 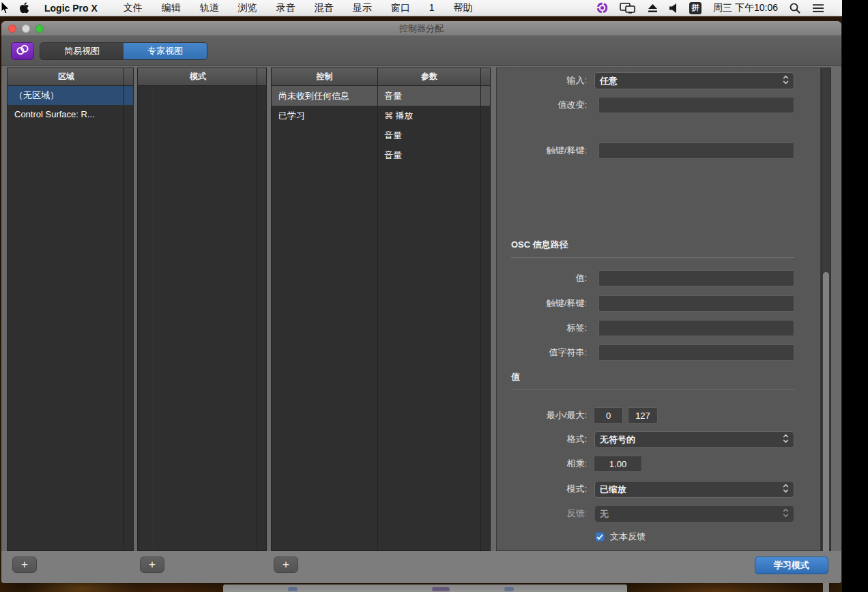 I want to click on window-title-bar: 控制器分配, so click(x=422, y=29).